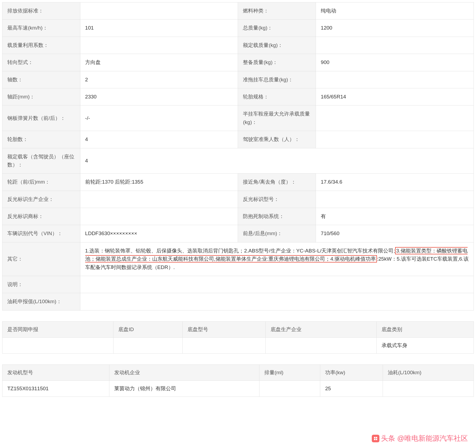  What do you see at coordinates (41, 259) in the screenshot?
I see `spec-label: 其它：` at bounding box center [41, 259].